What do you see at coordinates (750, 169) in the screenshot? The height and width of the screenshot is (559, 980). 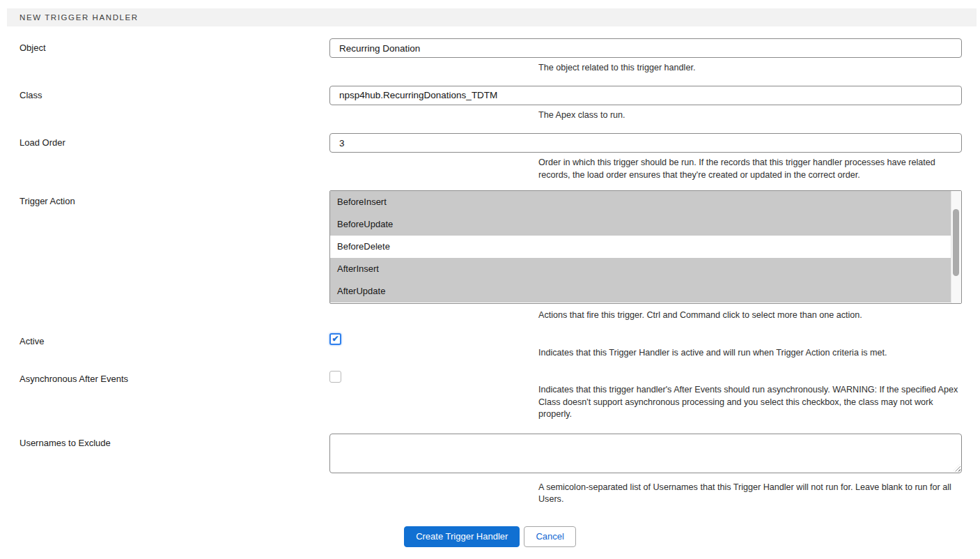 I see `load-order-help-text: Order in which this trigger should be ru…` at bounding box center [750, 169].